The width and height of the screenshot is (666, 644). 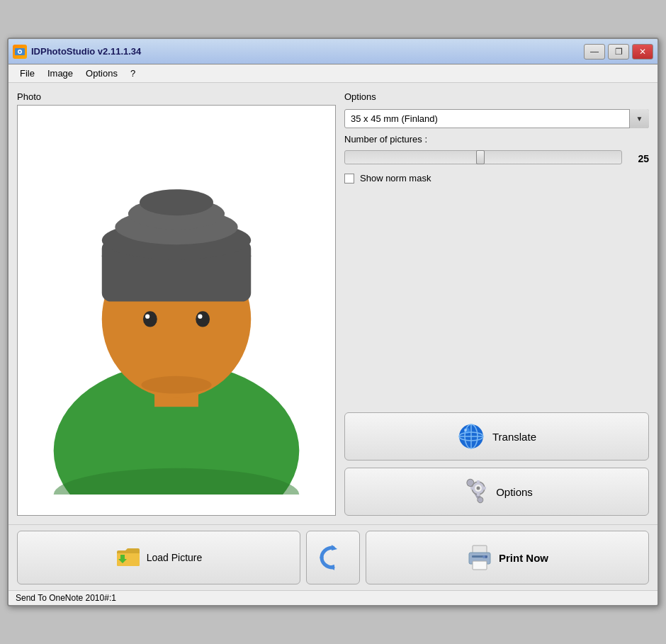 I want to click on slider-value-display: 25, so click(x=638, y=159).